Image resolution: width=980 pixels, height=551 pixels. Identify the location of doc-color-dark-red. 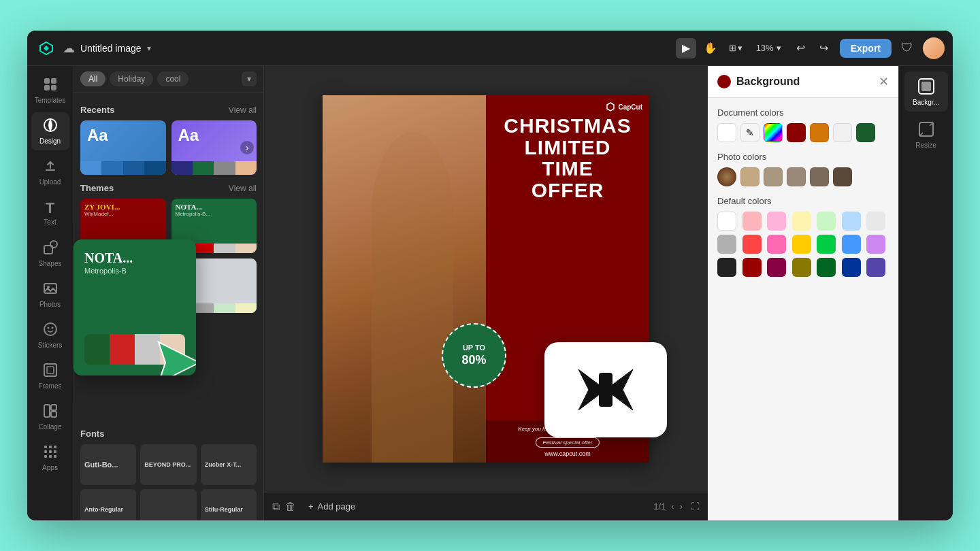
(796, 133).